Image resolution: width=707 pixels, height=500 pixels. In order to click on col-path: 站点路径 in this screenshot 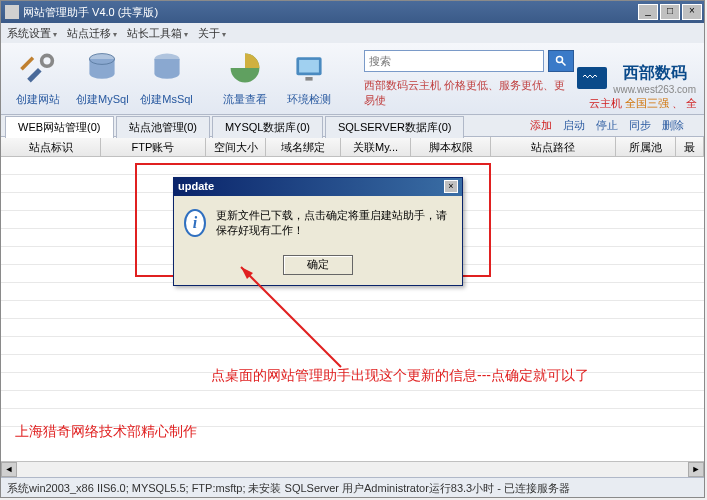, I will do `click(554, 146)`.